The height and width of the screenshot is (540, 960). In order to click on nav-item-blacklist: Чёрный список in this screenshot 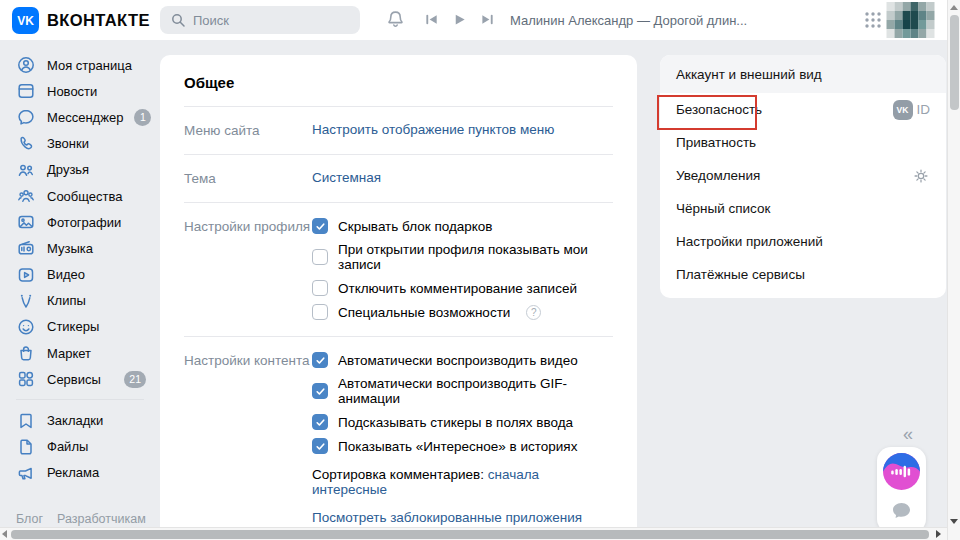, I will do `click(803, 208)`.